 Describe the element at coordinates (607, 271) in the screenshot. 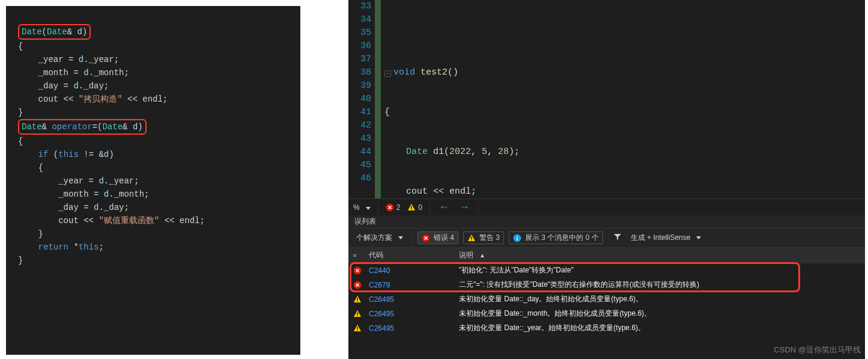

I see `table-row: C2440"初始化": 无法从"Date"转换为"Date"` at that location.